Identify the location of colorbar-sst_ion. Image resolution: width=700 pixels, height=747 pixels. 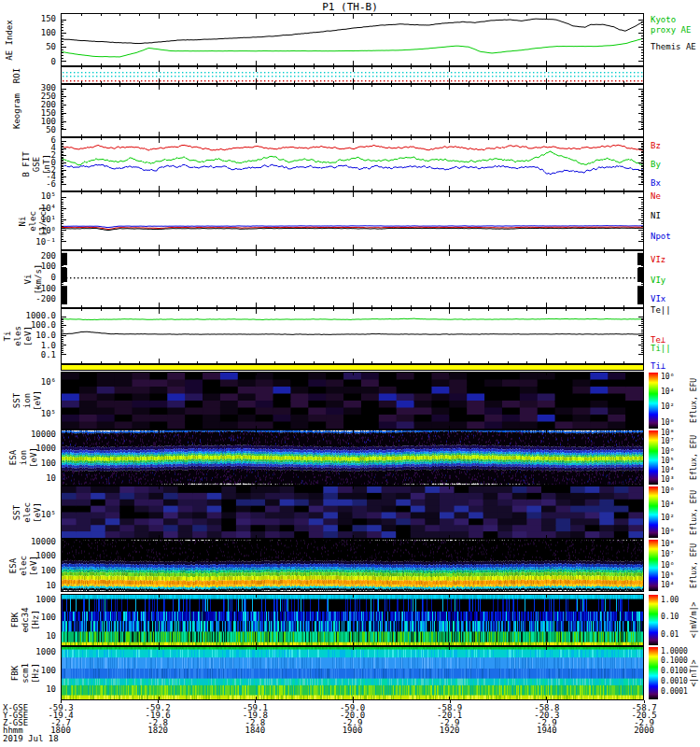
(653, 401).